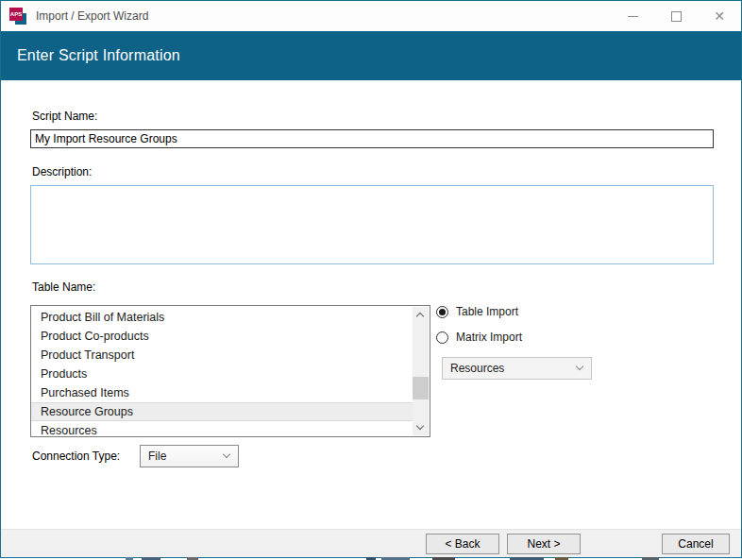  I want to click on listbox-scrollbar, so click(421, 371).